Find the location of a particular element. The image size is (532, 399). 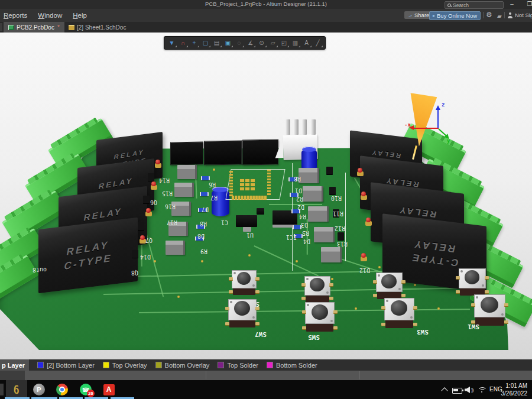

customize-icon: ▰ is located at coordinates (499, 17).